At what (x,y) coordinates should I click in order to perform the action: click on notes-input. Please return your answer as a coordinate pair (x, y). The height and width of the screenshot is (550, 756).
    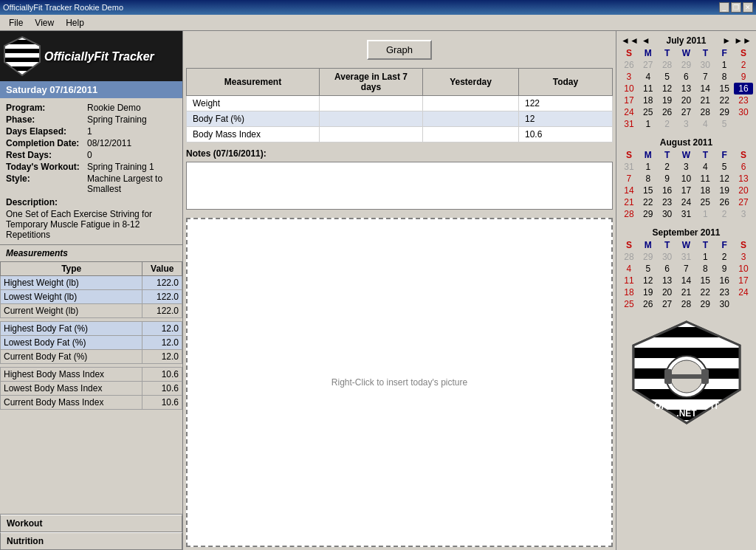
    Looking at the image, I should click on (399, 186).